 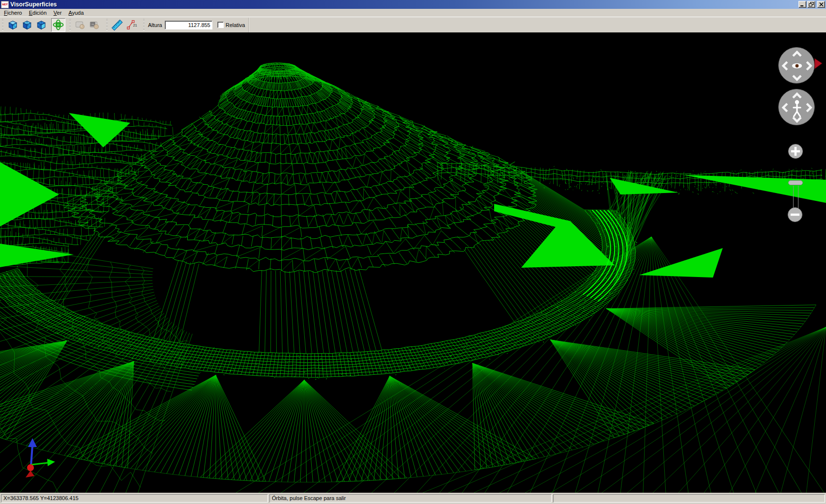 I want to click on eye-pupil, so click(x=797, y=66).